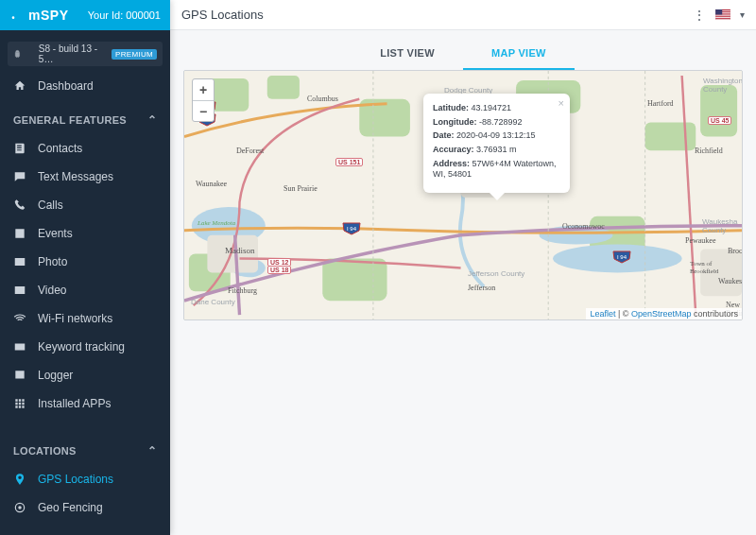  What do you see at coordinates (66, 86) in the screenshot?
I see `nav-dashboard-label: Dashboard` at bounding box center [66, 86].